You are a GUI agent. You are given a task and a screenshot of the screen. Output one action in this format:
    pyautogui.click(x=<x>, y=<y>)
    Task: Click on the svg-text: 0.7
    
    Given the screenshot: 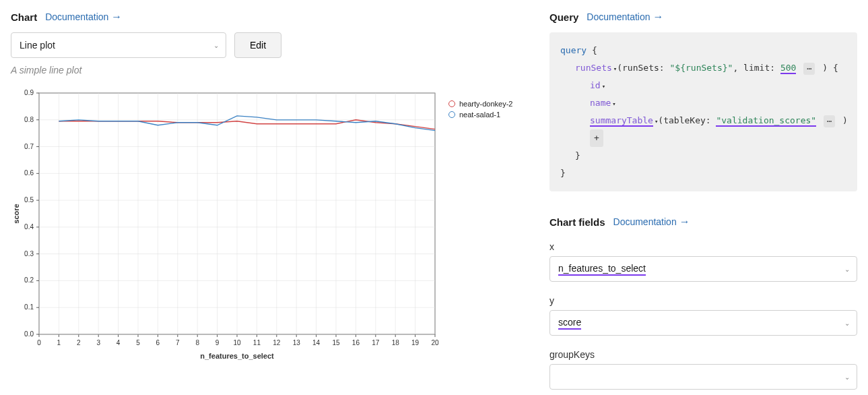 What is the action you would take?
    pyautogui.click(x=29, y=147)
    